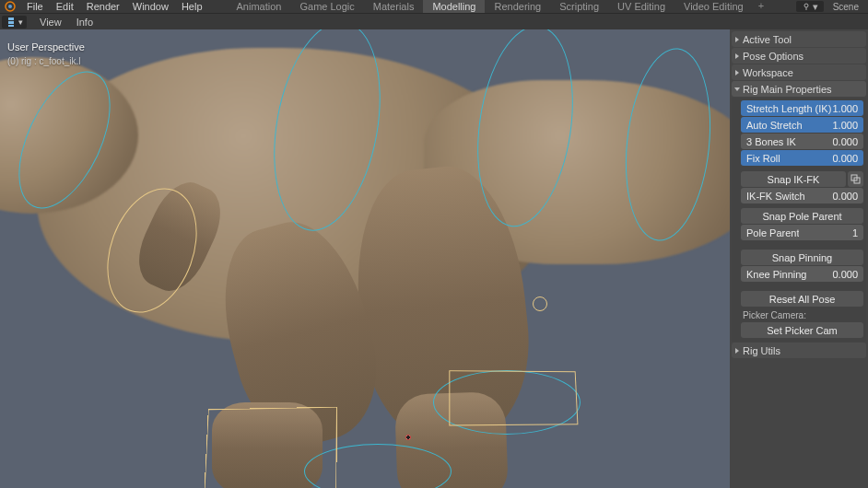 Image resolution: width=868 pixels, height=488 pixels. Describe the element at coordinates (806, 6) in the screenshot. I see `scene-pin-icon` at that location.